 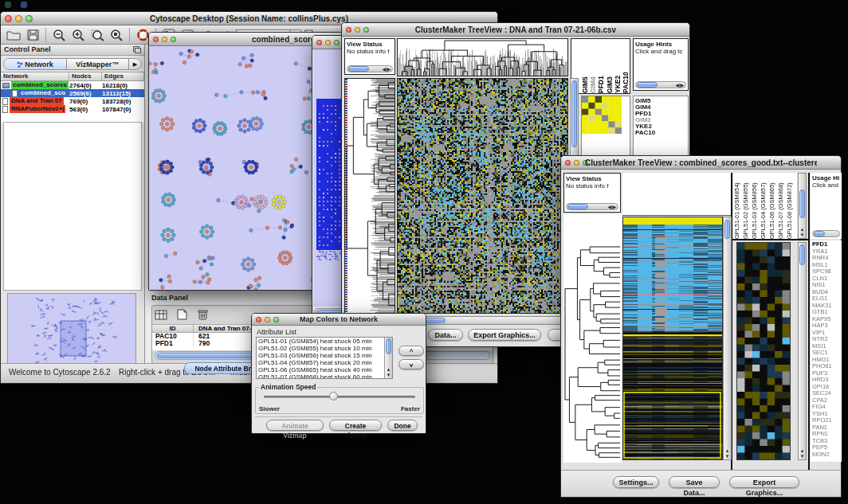 What do you see at coordinates (802, 351) in the screenshot?
I see `heatmap-zoom-vscrollbar: ▲▼` at bounding box center [802, 351].